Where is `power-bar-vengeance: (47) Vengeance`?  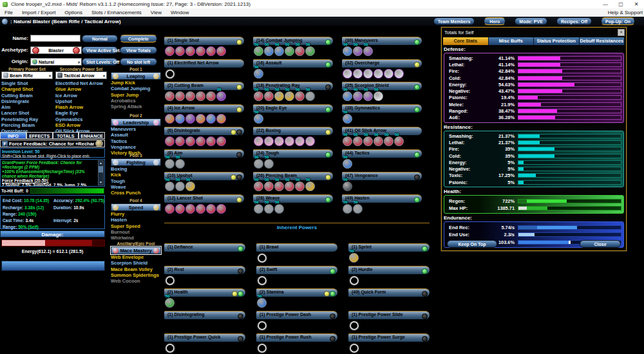 power-bar-vengeance: (47) Vengeance is located at coordinates (382, 176).